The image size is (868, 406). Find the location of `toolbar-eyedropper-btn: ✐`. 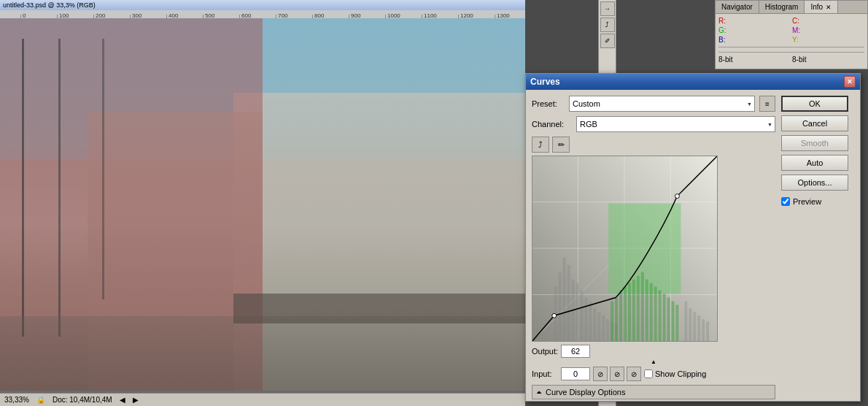

toolbar-eyedropper-btn: ✐ is located at coordinates (608, 41).